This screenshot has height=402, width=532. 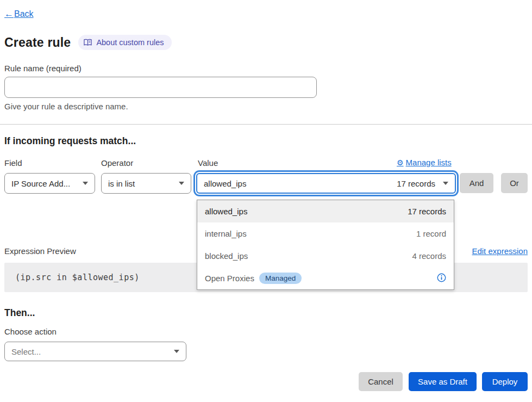 What do you see at coordinates (400, 163) in the screenshot?
I see `gear-icon: ⚙` at bounding box center [400, 163].